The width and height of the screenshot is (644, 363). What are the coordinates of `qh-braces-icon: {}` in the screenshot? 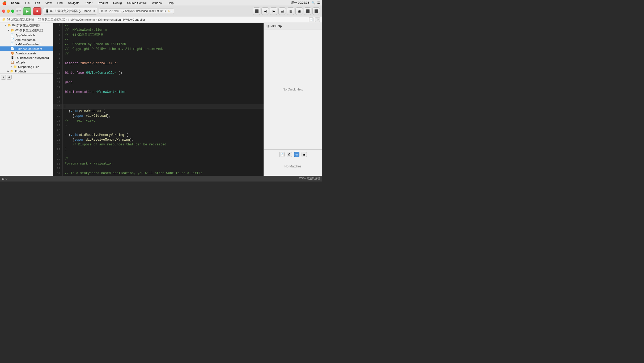 It's located at (289, 154).